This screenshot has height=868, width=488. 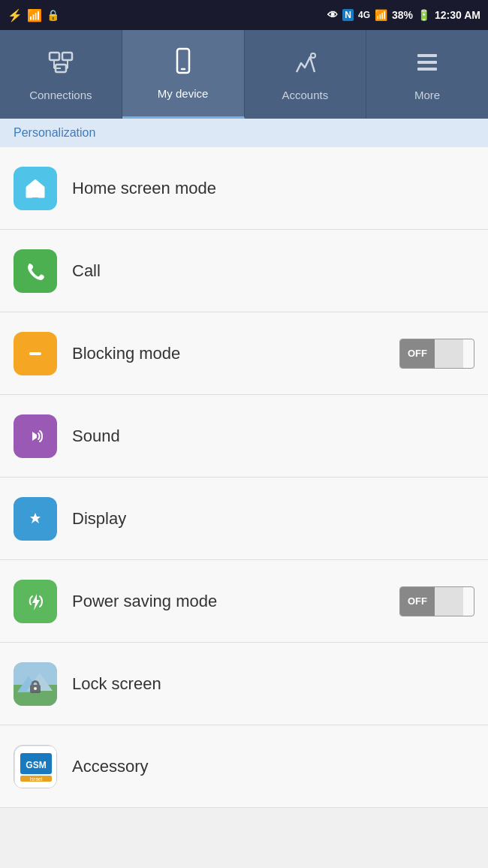 I want to click on my-device-icon, so click(x=183, y=64).